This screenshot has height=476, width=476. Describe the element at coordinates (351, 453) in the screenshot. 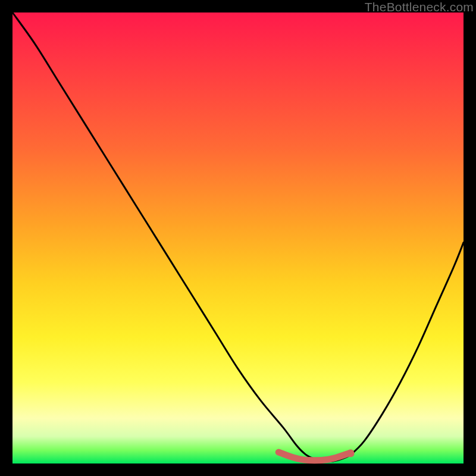

I see `chart-marker-dot` at that location.